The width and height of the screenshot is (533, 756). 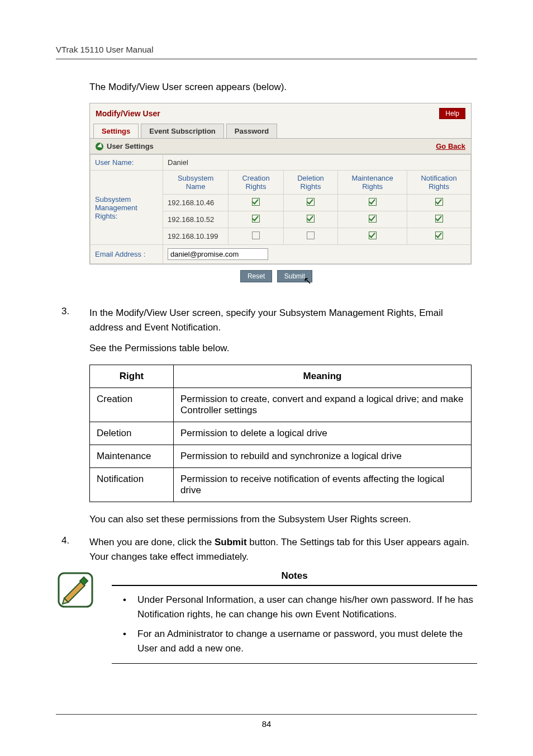 What do you see at coordinates (266, 320) in the screenshot?
I see `step-3: 3. In the Modify/View User screen, speci…` at bounding box center [266, 320].